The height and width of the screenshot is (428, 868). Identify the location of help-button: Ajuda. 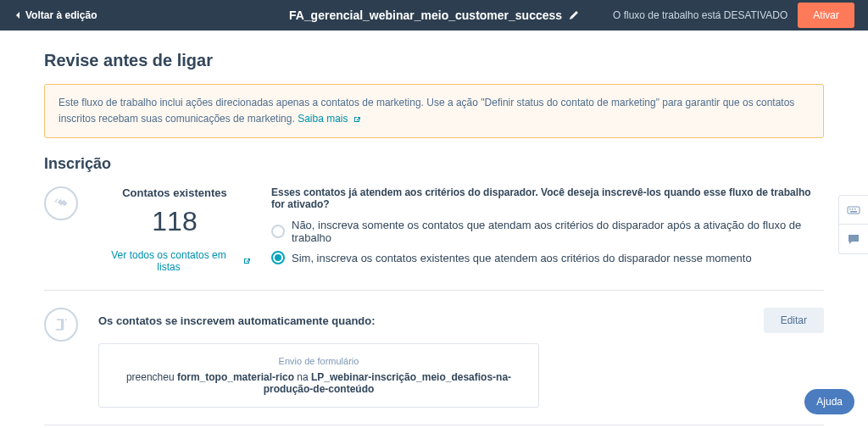
(829, 402).